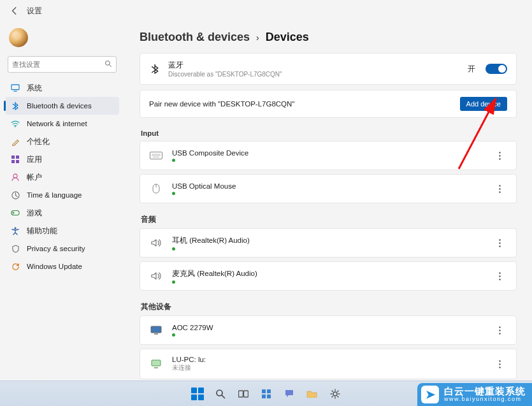  What do you see at coordinates (18, 38) in the screenshot?
I see `user-avatar` at bounding box center [18, 38].